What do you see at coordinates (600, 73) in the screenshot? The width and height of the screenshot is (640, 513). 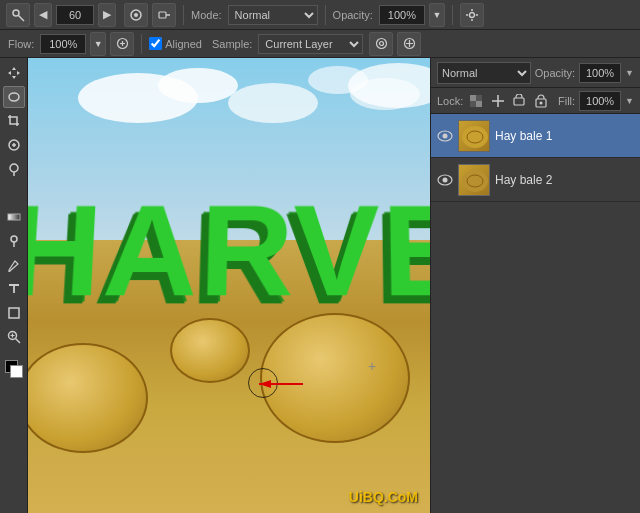 I see `layers-opacity-input: 100%` at bounding box center [600, 73].